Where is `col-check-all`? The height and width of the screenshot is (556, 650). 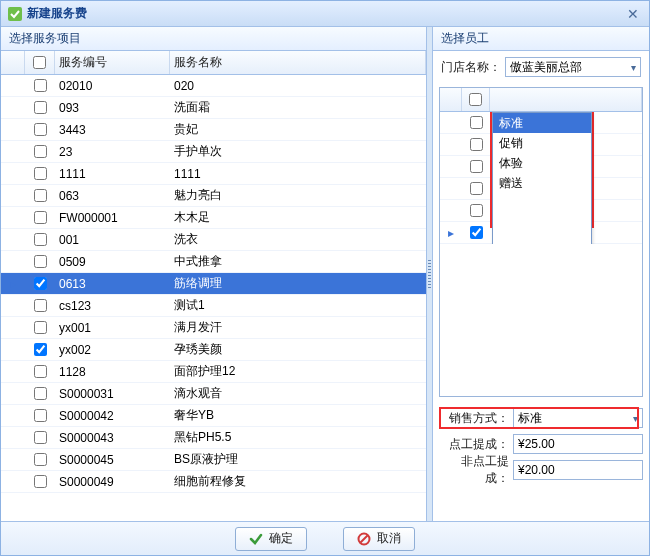 col-check-all is located at coordinates (40, 62).